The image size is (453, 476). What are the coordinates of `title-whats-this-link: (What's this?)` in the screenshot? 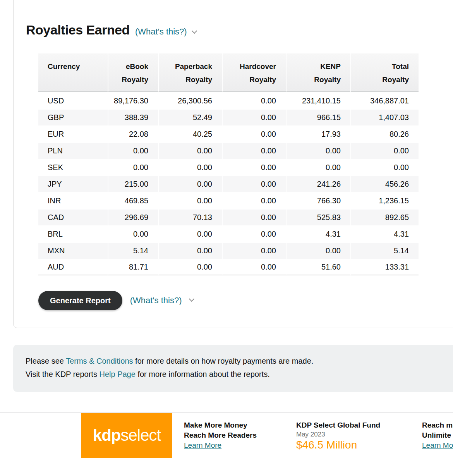 It's located at (161, 32).